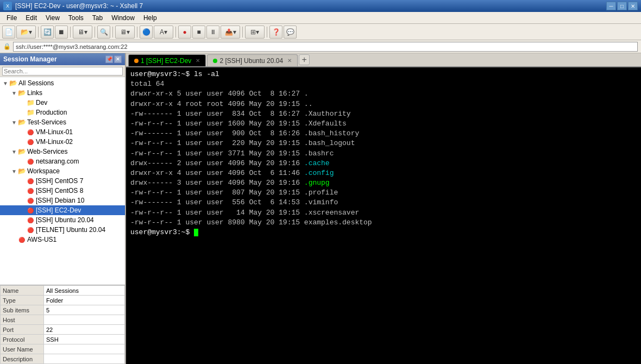 This screenshot has width=641, height=364. Describe the element at coordinates (167, 60) in the screenshot. I see `tab-tab1: 1 [SSH] EC2-Dev✕` at that location.